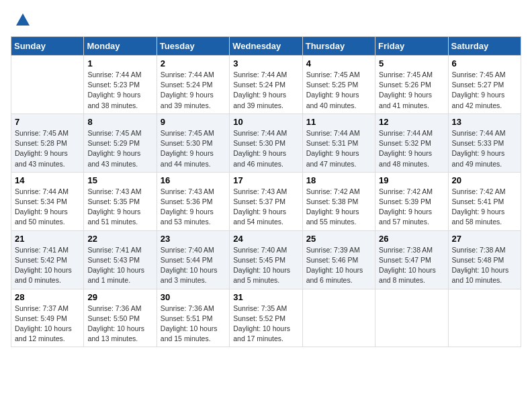  What do you see at coordinates (411, 207) in the screenshot?
I see `day-info: Sunrise: 7:42 AMSunset: 5:39 PMDaylight:…` at bounding box center [411, 207].